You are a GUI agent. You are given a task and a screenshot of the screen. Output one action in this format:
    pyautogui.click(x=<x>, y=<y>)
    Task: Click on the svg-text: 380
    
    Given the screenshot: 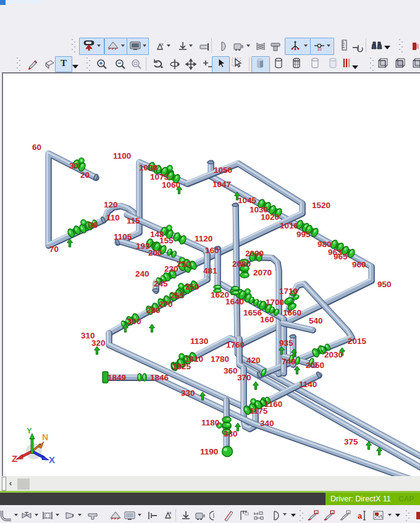 What is the action you would take?
    pyautogui.click(x=231, y=433)
    